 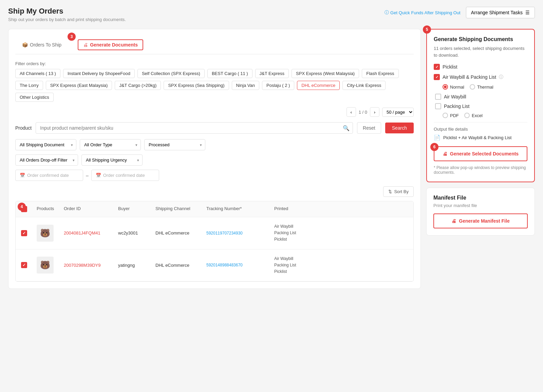 I want to click on table-badge-4: 4, so click(x=22, y=207).